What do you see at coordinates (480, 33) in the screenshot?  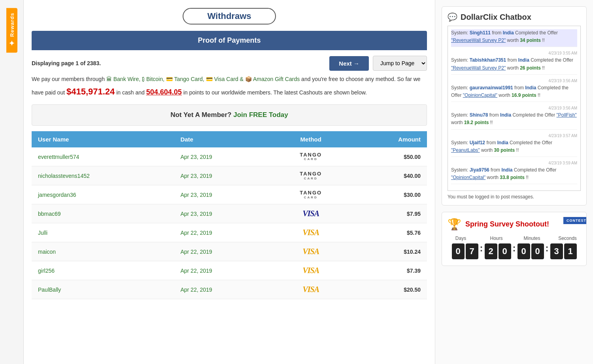 I see `chat-user: Singh111` at bounding box center [480, 33].